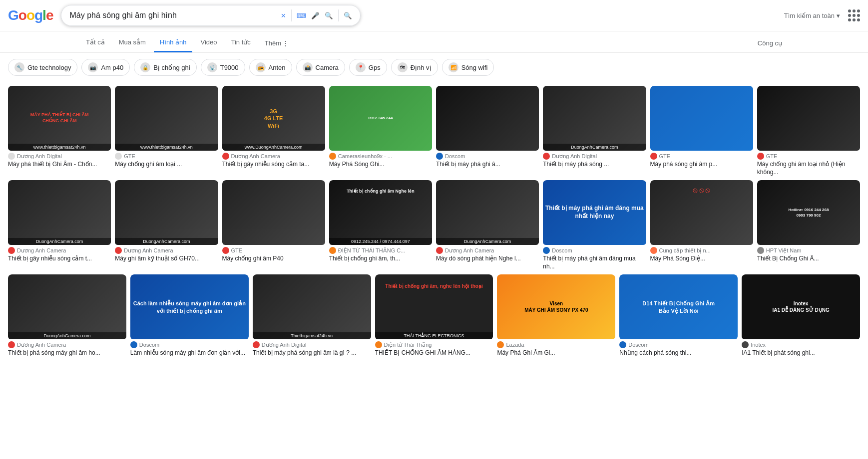 The image size is (868, 459). Describe the element at coordinates (277, 43) in the screenshot. I see `nav-more-button: Thêm ⋮` at that location.